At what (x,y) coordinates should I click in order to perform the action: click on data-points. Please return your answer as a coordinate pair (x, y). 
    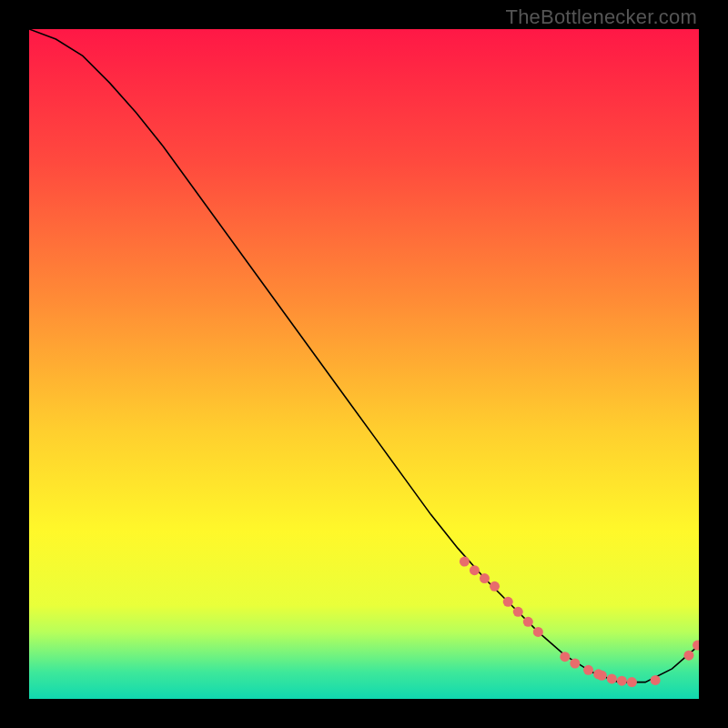
    Looking at the image, I should click on (579, 622).